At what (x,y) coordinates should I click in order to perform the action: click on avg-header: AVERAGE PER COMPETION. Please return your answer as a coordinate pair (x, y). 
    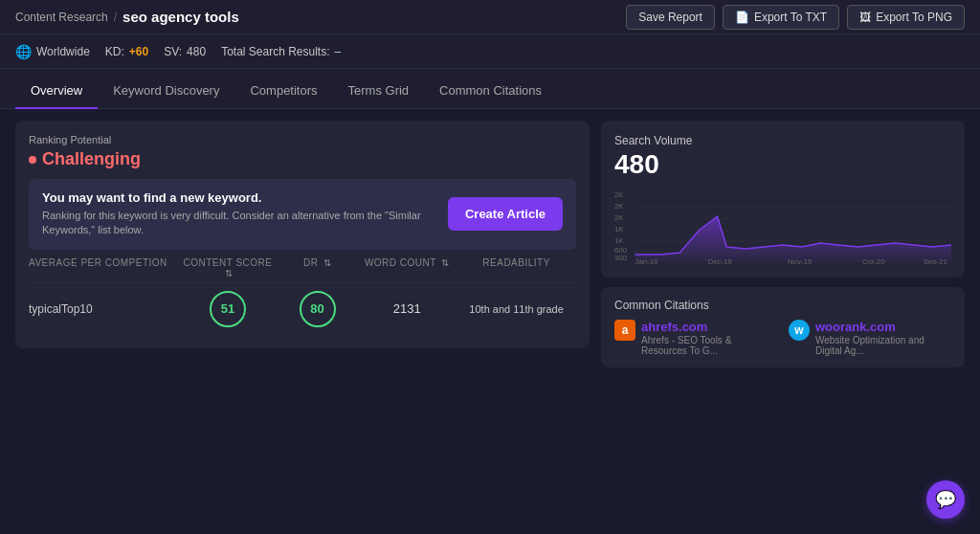
    Looking at the image, I should click on (103, 268).